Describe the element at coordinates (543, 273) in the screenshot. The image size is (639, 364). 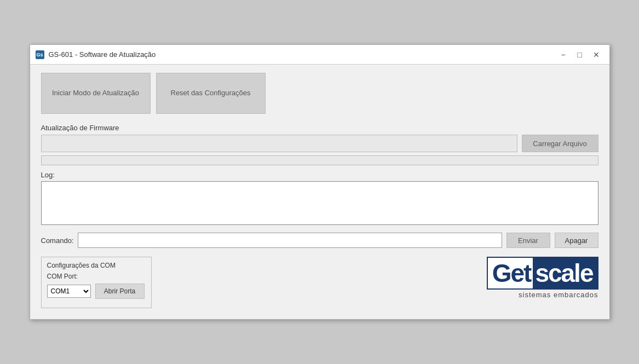
I see `brand-logo: Get scale` at that location.